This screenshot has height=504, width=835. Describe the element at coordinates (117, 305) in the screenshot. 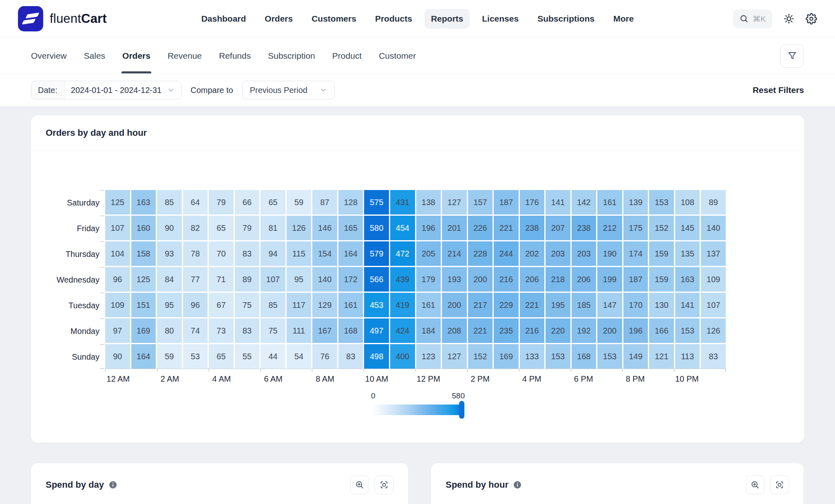

I see `heatmap-cell: 109` at that location.